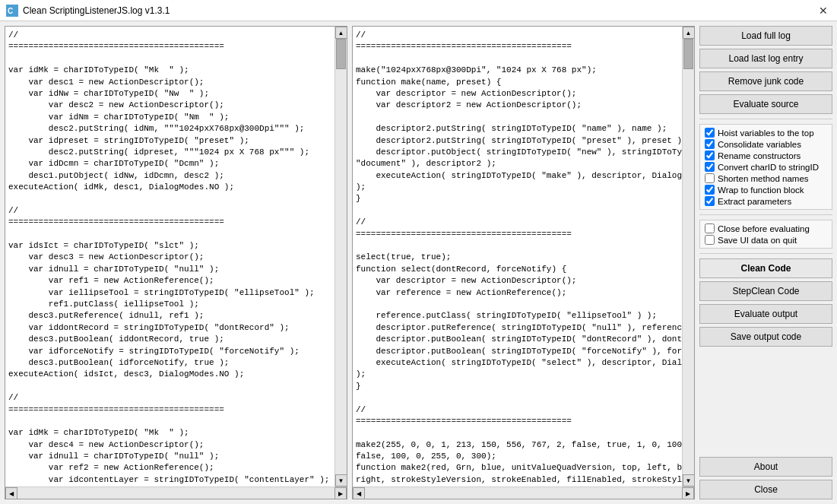 This screenshot has width=837, height=504. Describe the element at coordinates (710, 144) in the screenshot. I see `consolidate-checkbox` at that location.